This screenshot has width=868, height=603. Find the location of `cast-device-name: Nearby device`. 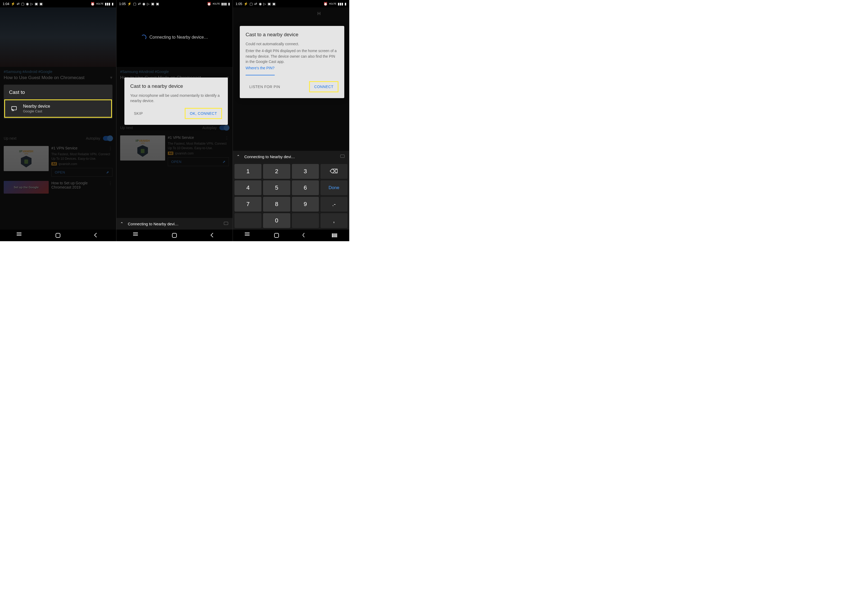

cast-device-name: Nearby device is located at coordinates (36, 107).